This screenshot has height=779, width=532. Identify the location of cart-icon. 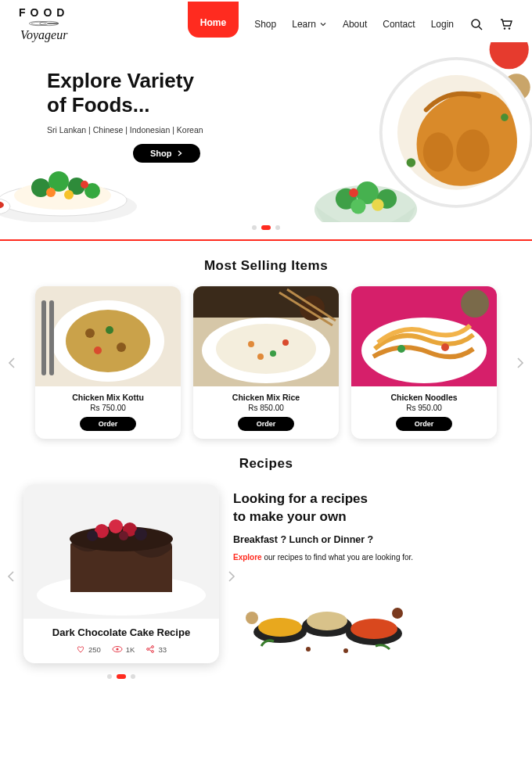
(506, 24).